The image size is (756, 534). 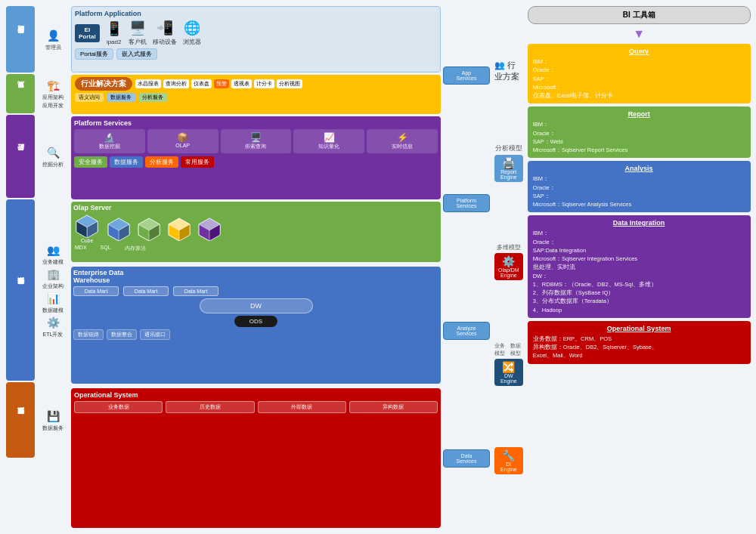 I want to click on ps-module-1: 🔬 数据挖掘, so click(x=110, y=141).